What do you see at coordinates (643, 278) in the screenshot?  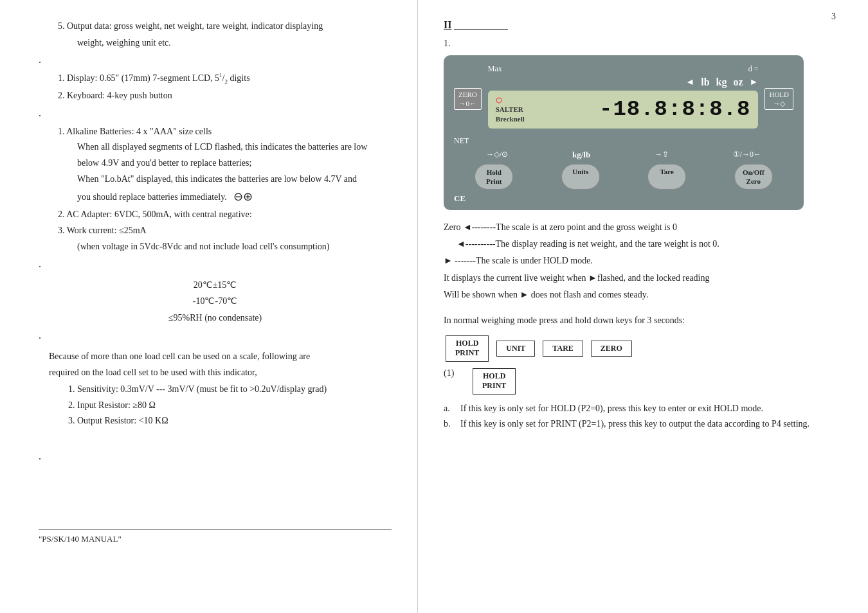 I see `flash-note-1: It displays the current live weight when…` at bounding box center [643, 278].